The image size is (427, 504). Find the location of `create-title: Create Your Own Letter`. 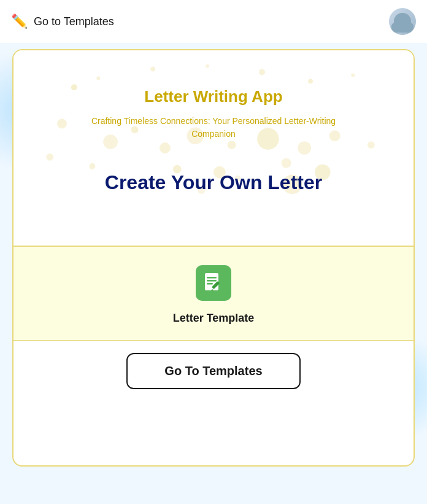

create-title: Create Your Own Letter is located at coordinates (214, 185).